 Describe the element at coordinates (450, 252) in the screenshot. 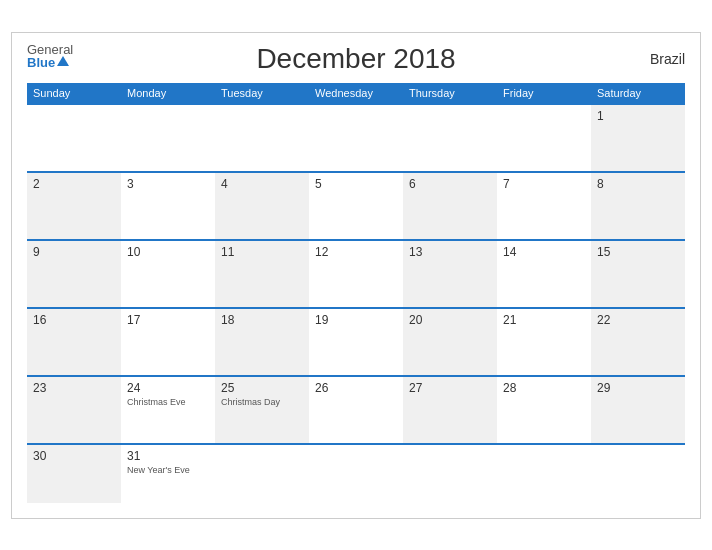

I see `day-number: 13` at that location.